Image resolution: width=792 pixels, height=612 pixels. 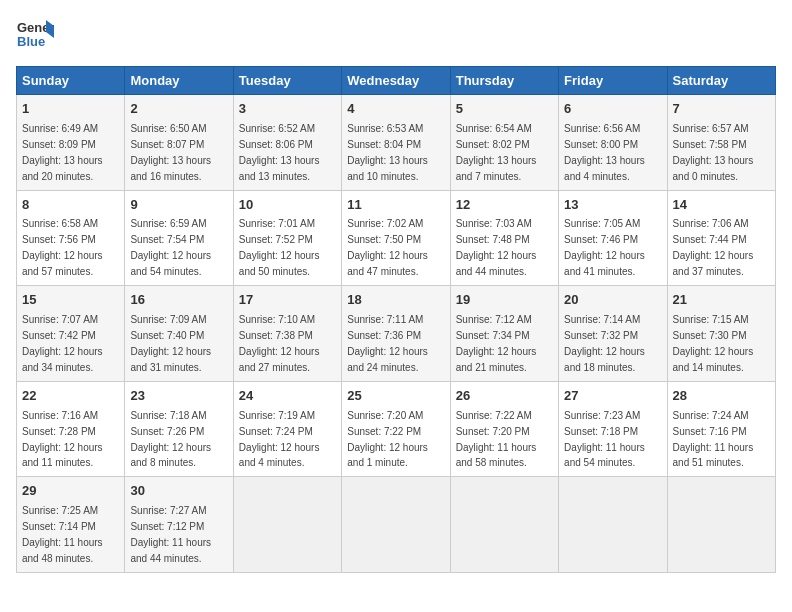 I want to click on sunrise: Sunrise: 7:05 AM, so click(x=602, y=224).